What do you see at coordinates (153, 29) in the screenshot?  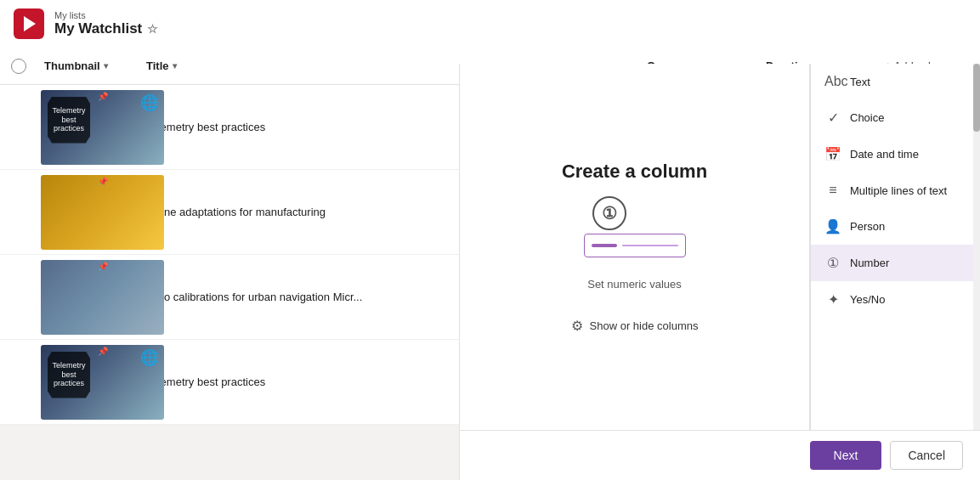 I see `star-icon: ☆` at bounding box center [153, 29].